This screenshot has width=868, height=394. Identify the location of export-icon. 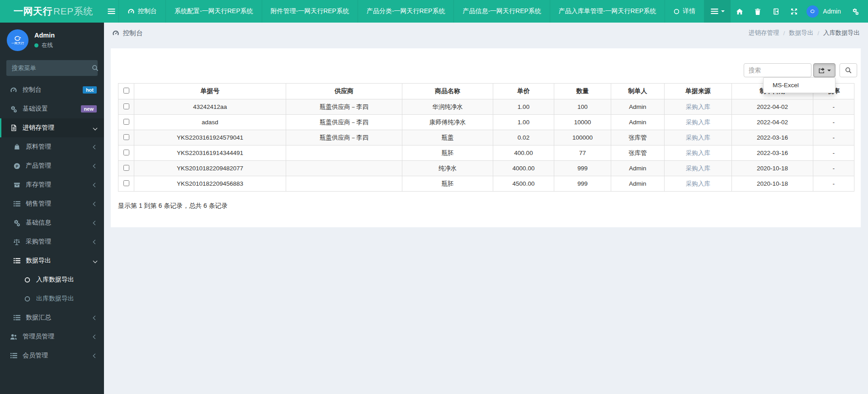
(822, 70).